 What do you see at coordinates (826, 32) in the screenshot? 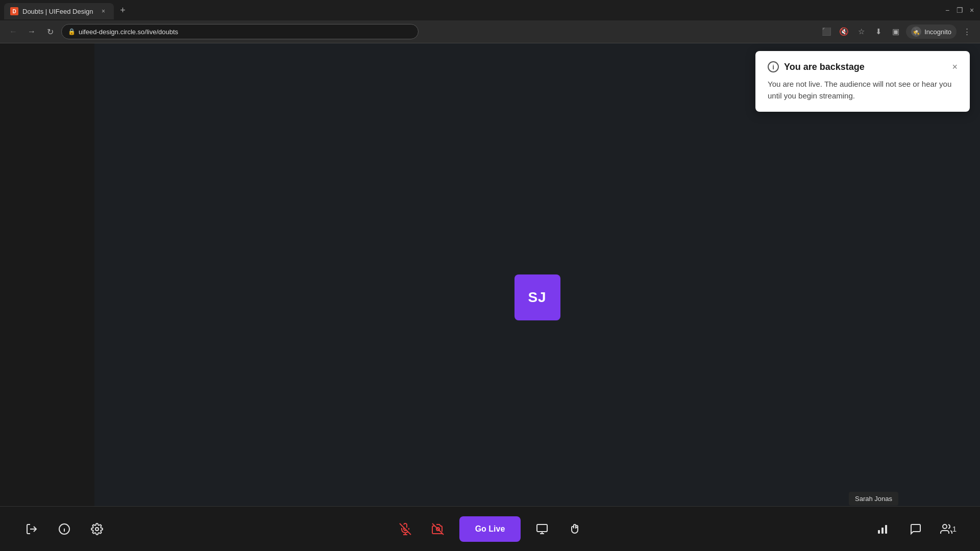
I see `cast-icon: ⬛` at bounding box center [826, 32].